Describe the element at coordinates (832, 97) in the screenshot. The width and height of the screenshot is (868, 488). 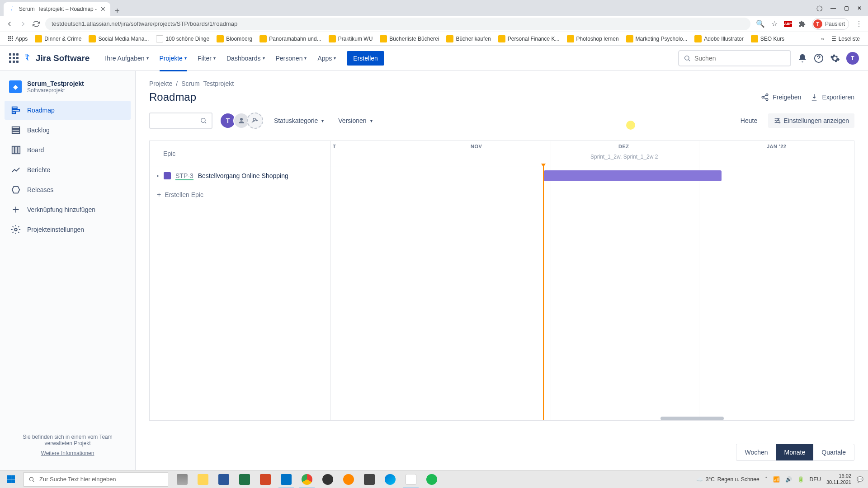
I see `export-button: Exportieren` at that location.